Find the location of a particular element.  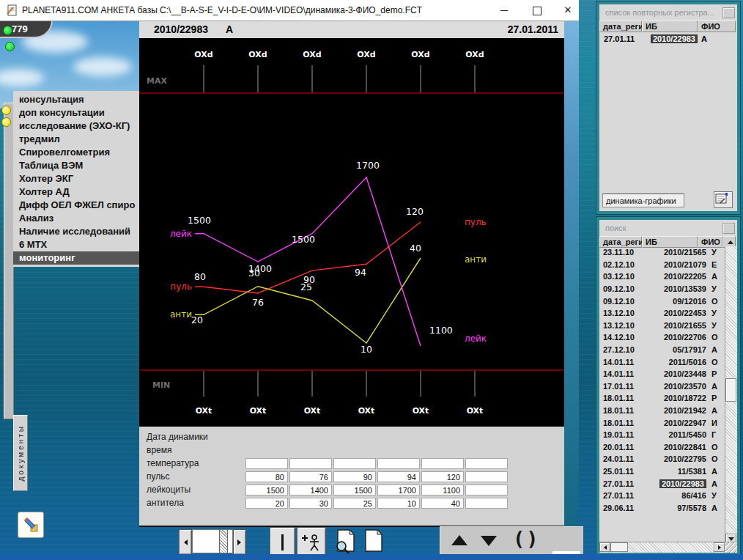

sidebar-item: Таблица ВЭМ is located at coordinates (76, 166).